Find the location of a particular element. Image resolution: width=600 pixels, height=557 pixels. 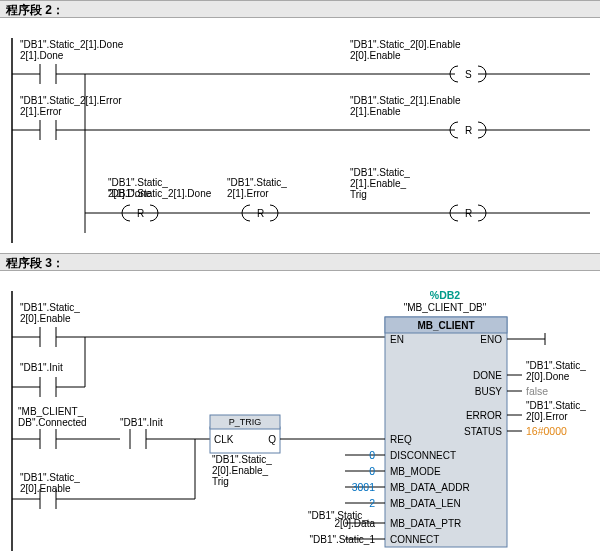

svg-text: 2[0].Enable_ is located at coordinates (240, 470).